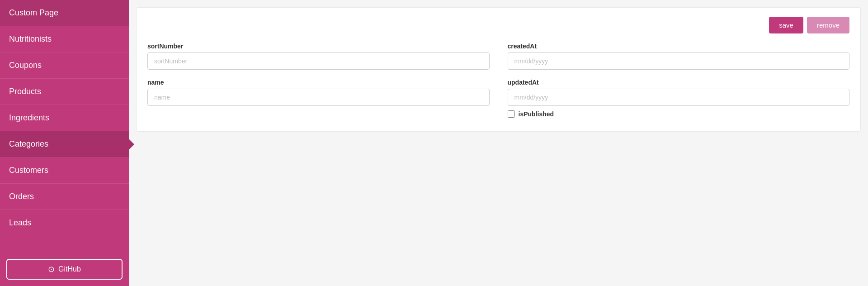  What do you see at coordinates (64, 269) in the screenshot?
I see `github-button: ⊙ GitHub` at bounding box center [64, 269].